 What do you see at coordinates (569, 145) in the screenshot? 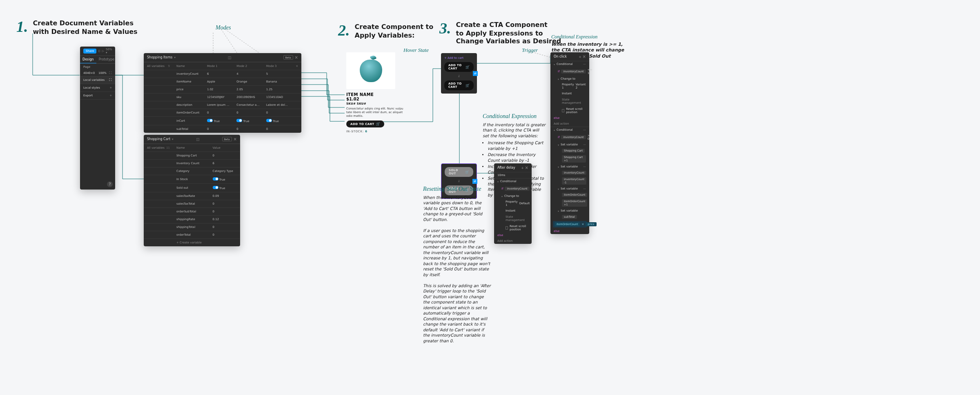
I see `set-variable-action-1: Set variable` at bounding box center [569, 145].